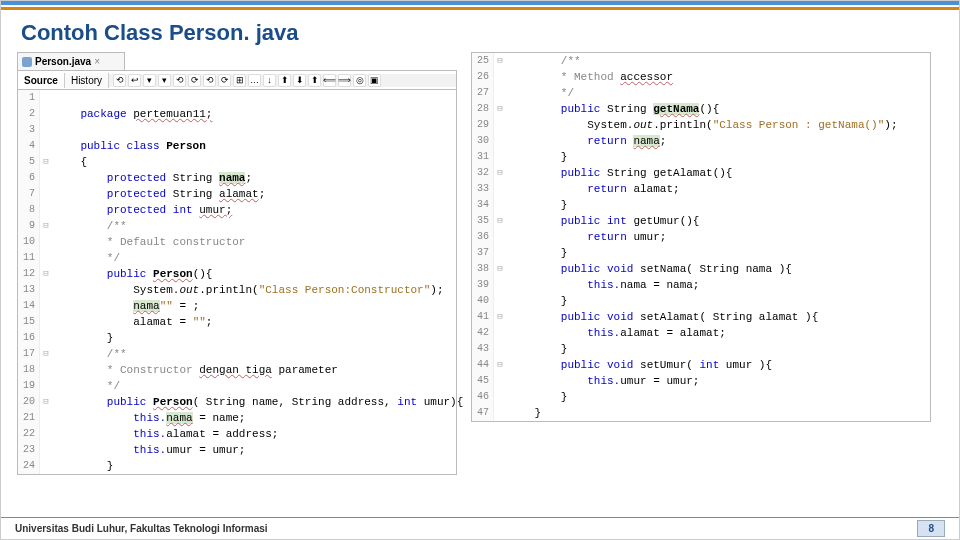  What do you see at coordinates (360, 80) in the screenshot?
I see `toolbar-icon: ◎` at bounding box center [360, 80].